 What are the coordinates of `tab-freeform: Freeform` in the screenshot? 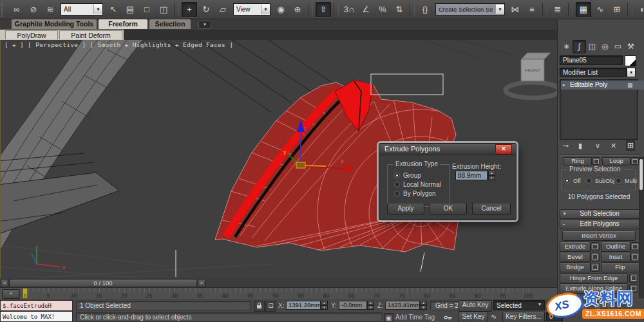 It's located at (123, 24).